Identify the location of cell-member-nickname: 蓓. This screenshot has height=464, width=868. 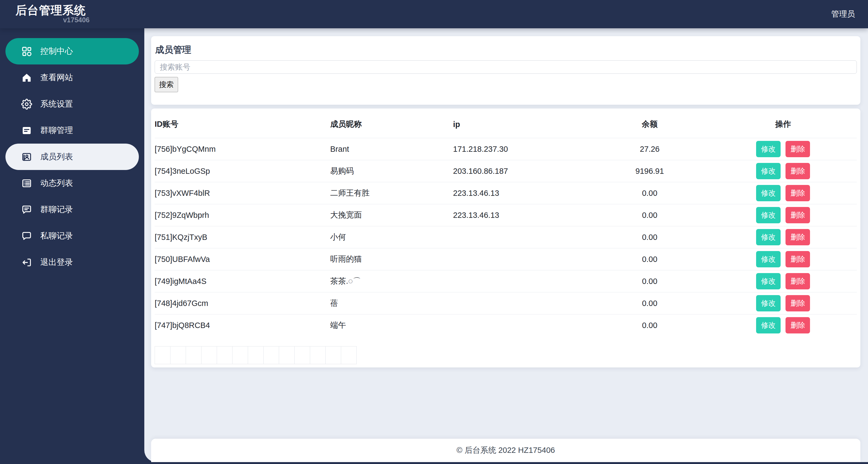
(392, 303).